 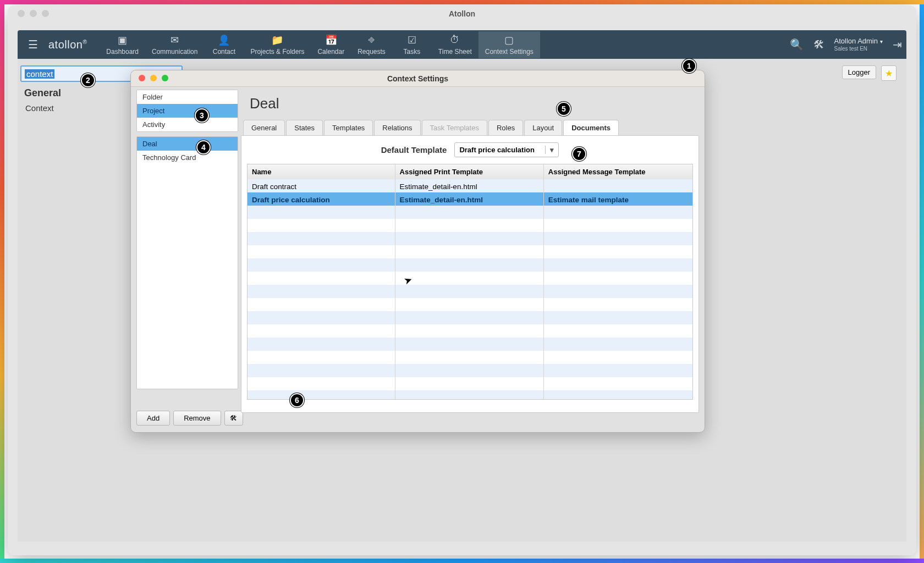 I want to click on row-folder: Folder, so click(x=187, y=97).